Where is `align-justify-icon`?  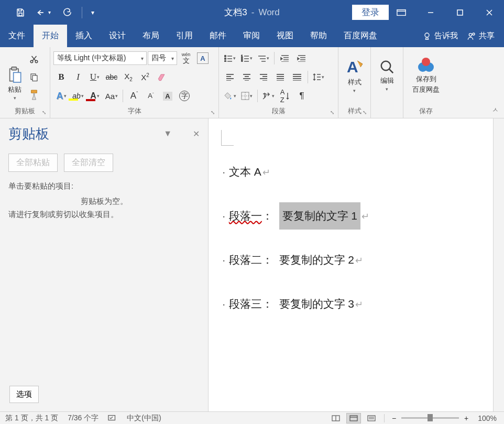
align-justify-icon is located at coordinates (280, 77).